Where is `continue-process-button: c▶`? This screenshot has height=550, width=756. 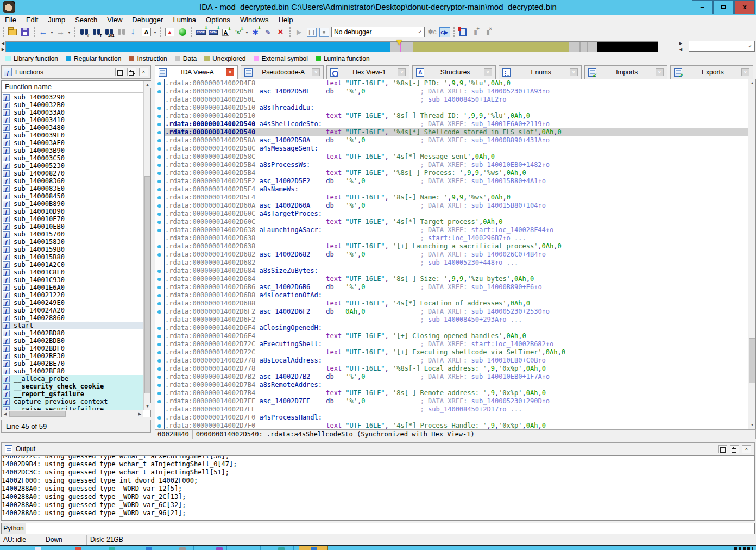
continue-process-button: c▶ is located at coordinates (444, 32).